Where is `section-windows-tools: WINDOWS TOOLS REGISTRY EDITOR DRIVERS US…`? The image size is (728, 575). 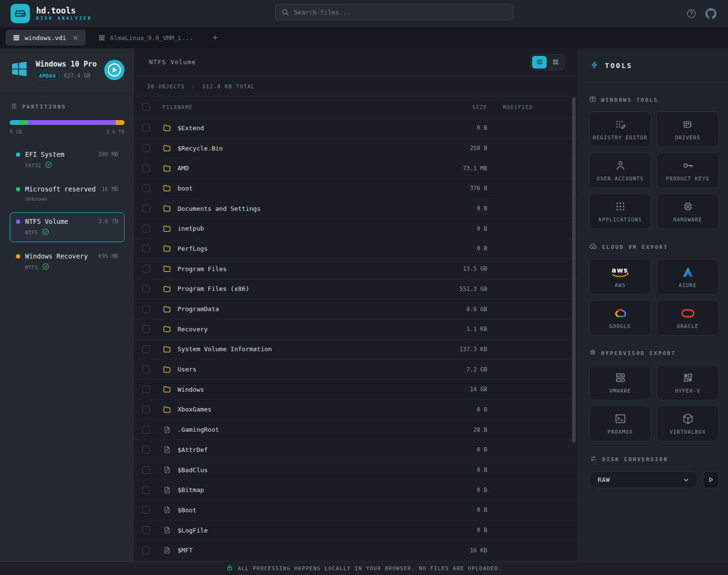
section-windows-tools: WINDOWS TOOLS REGISTRY EDITOR DRIVERS US… is located at coordinates (654, 162).